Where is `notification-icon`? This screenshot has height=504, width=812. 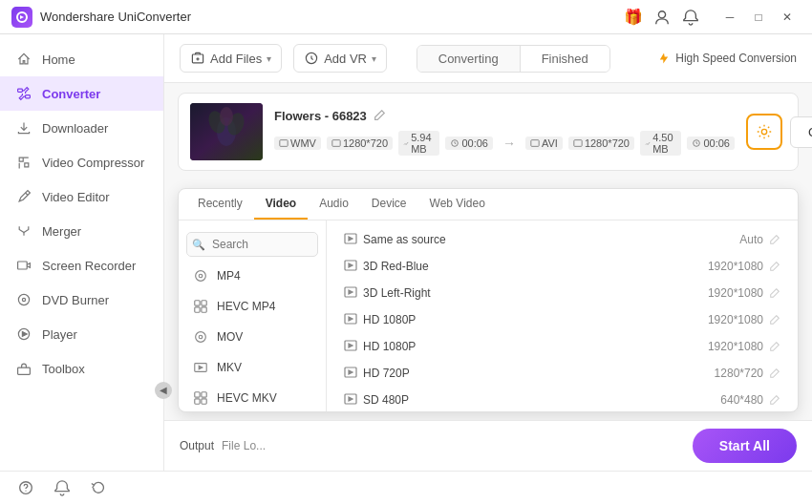 notification-icon is located at coordinates (62, 488).